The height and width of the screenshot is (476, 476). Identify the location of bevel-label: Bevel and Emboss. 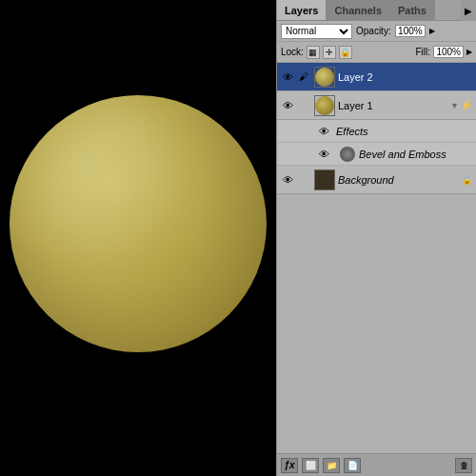
(403, 154).